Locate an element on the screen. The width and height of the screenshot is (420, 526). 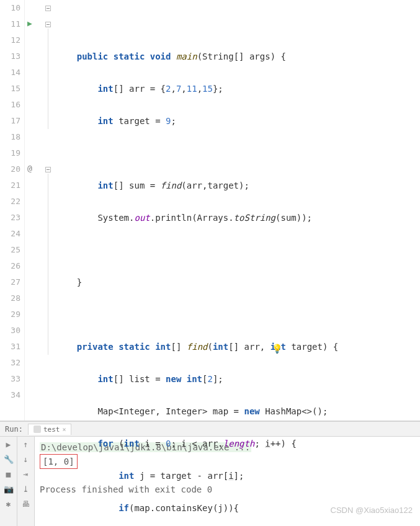
line-number: 19 is located at coordinates (10, 153).